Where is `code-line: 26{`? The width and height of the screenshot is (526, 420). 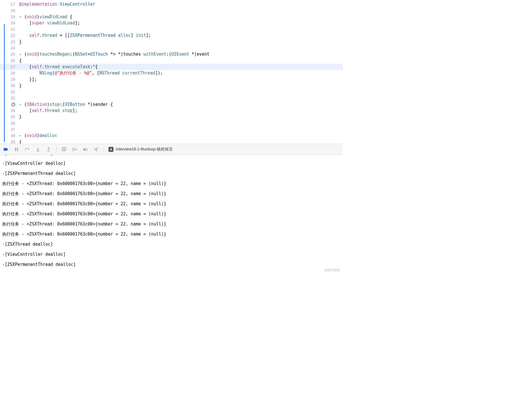
code-line: 26{ is located at coordinates (171, 61).